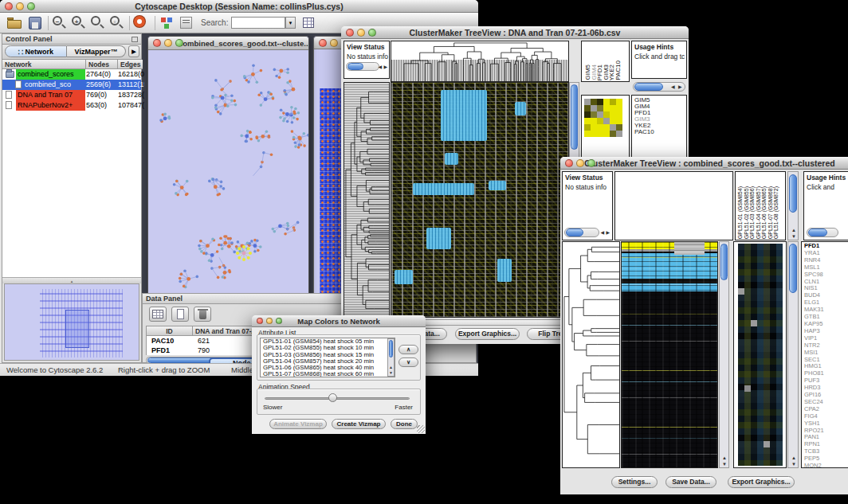 The image size is (848, 504). Describe the element at coordinates (228, 43) in the screenshot. I see `network-window-1-titlebar: combined_scores_good.txt--cluste...` at that location.